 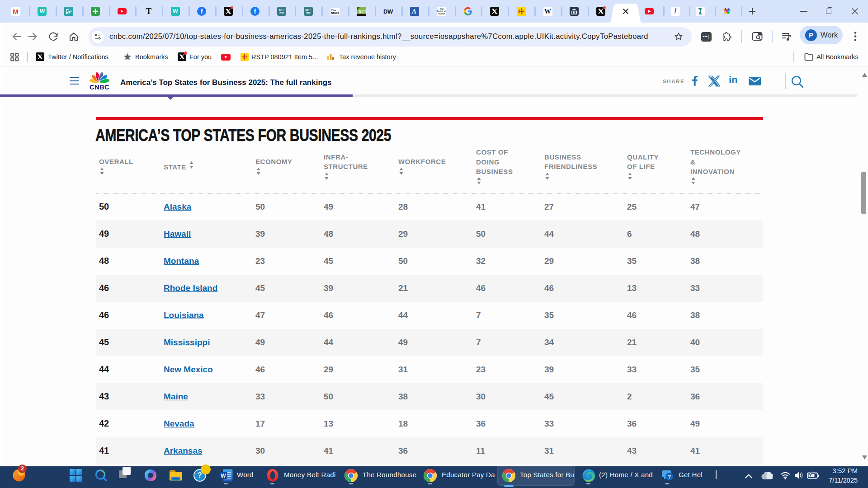 I want to click on svg-text: W, so click(x=223, y=476).